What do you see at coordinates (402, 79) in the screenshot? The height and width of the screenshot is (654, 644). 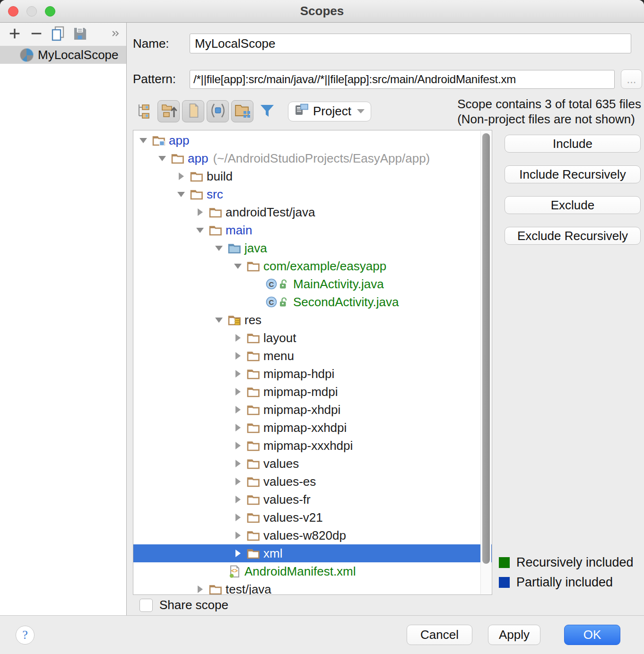 I see `pattern-input` at bounding box center [402, 79].